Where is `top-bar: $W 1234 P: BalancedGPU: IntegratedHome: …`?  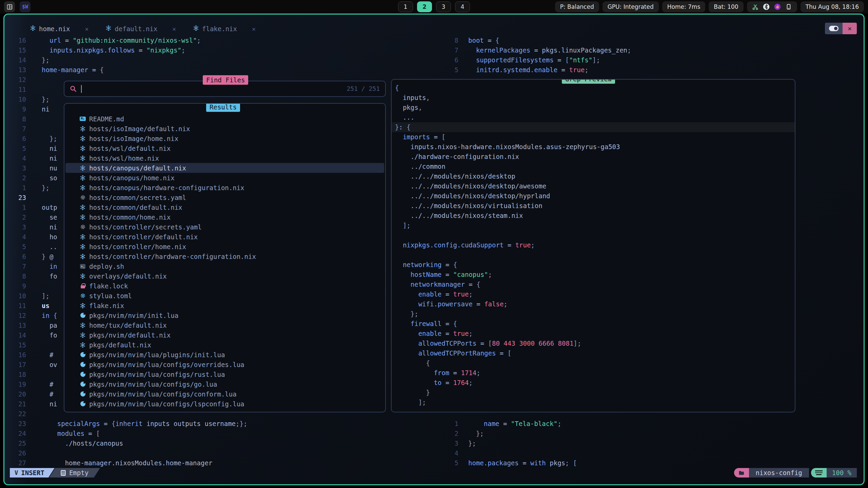
top-bar: $W 1234 P: BalancedGPU: IntegratedHome: … is located at coordinates (434, 7).